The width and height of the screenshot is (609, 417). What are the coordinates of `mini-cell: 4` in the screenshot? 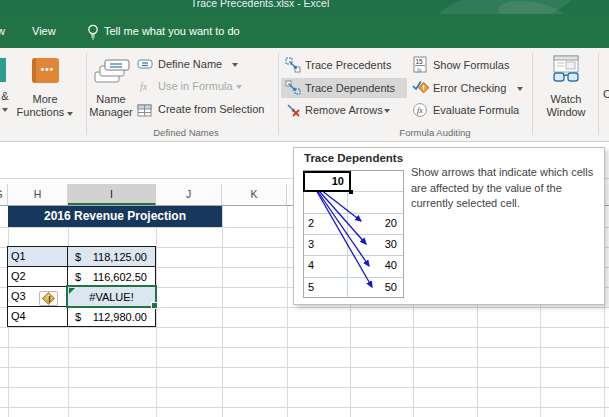 It's located at (311, 266).